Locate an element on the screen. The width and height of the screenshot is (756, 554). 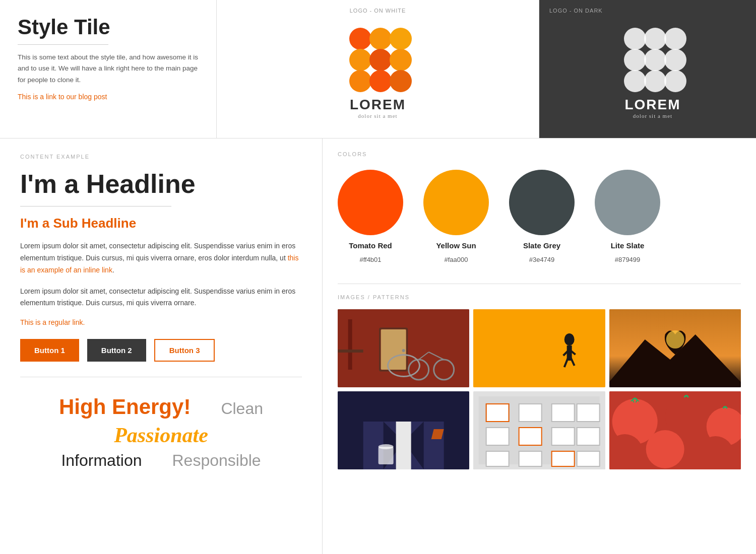
color-name-yellow: Yellow Sun is located at coordinates (456, 246).